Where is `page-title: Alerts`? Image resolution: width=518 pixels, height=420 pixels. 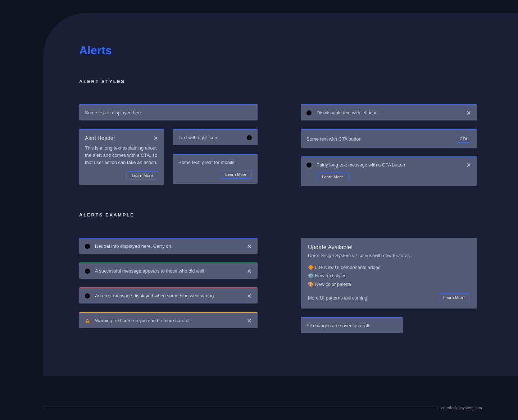
page-title: Alerts is located at coordinates (281, 50).